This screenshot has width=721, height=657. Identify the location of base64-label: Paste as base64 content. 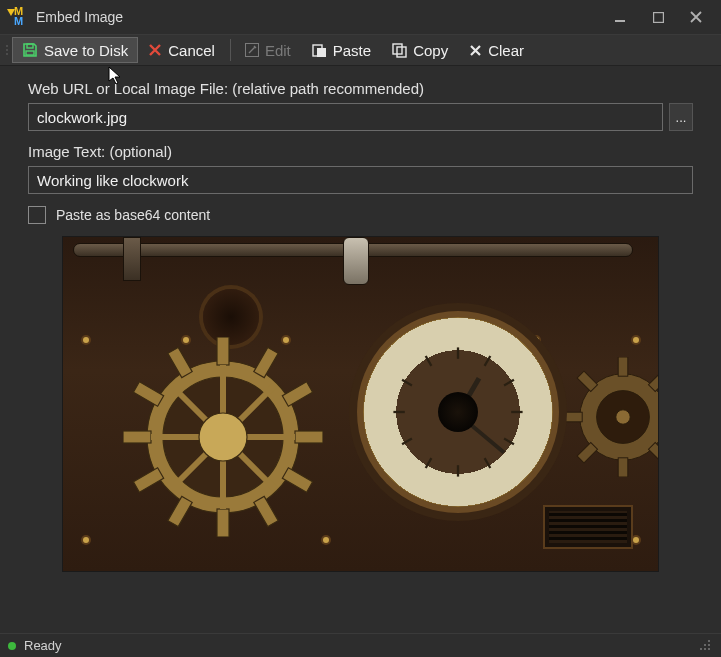
(133, 215).